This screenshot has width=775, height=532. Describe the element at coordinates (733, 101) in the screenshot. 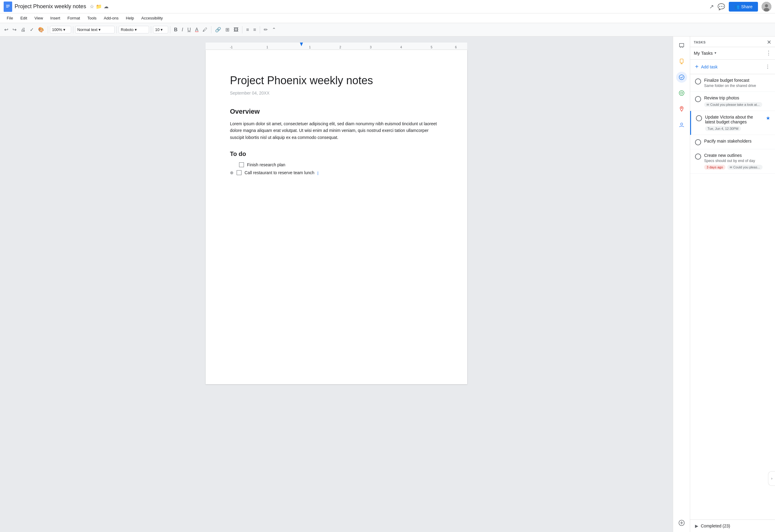

I see `task-item-2: Review trip photos ✉ Could you please ta…` at that location.